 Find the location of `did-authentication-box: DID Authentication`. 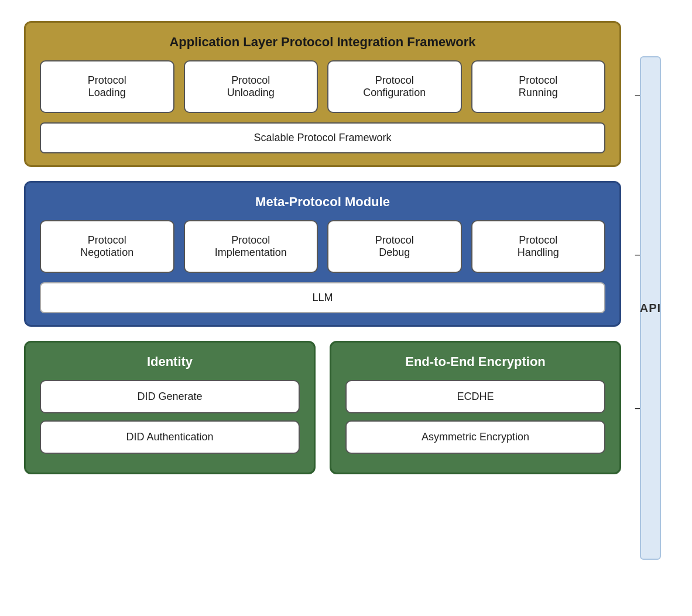

did-authentication-box: DID Authentication is located at coordinates (170, 437).